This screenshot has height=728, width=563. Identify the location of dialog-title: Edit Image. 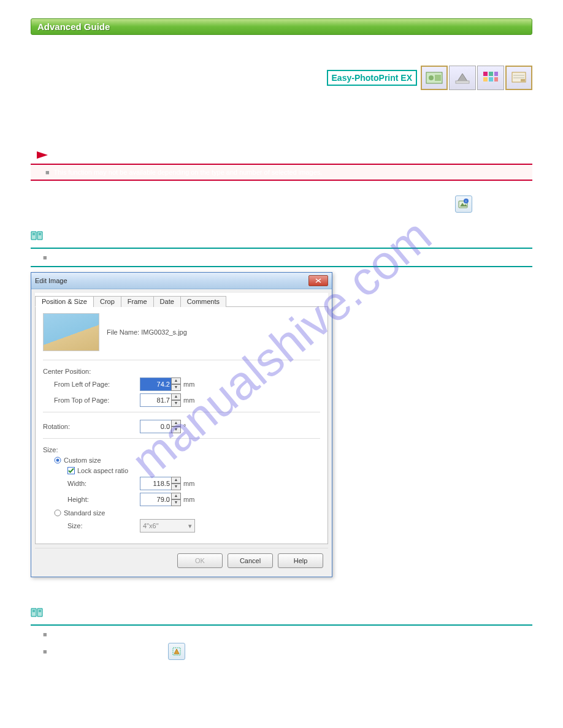
(52, 281).